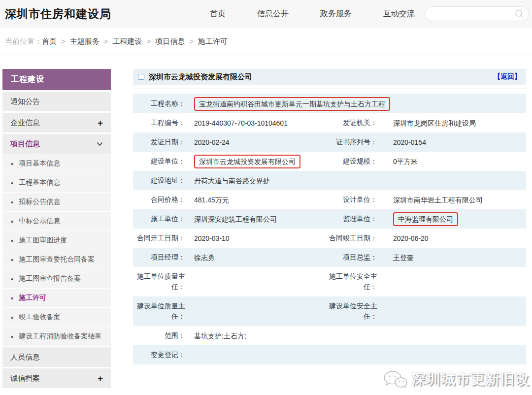  What do you see at coordinates (135, 41) in the screenshot?
I see `breadcrumb-items: 首页>主题服务>工程建设>项目信息>施工许可` at bounding box center [135, 41].